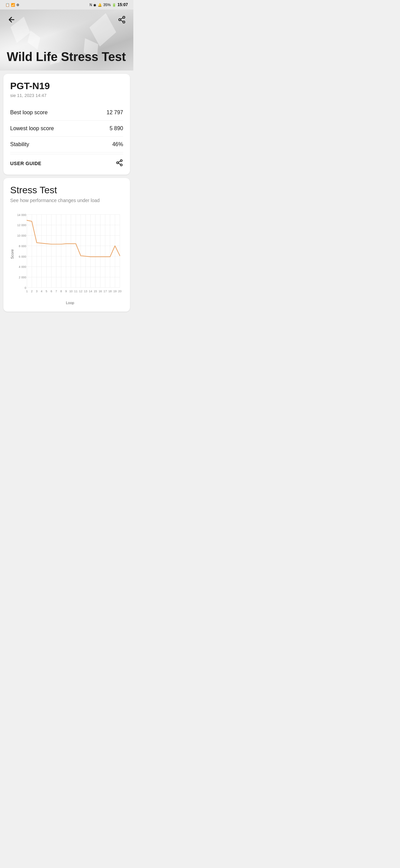  Describe the element at coordinates (27, 291) in the screenshot. I see `svg-text: 1` at that location.